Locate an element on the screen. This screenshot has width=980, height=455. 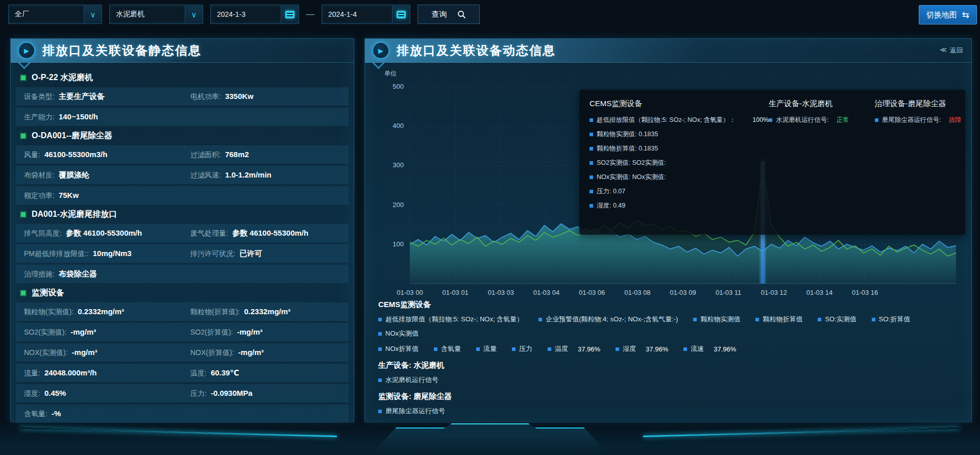
plant-select: 全厂 ∨ is located at coordinates (55, 14).